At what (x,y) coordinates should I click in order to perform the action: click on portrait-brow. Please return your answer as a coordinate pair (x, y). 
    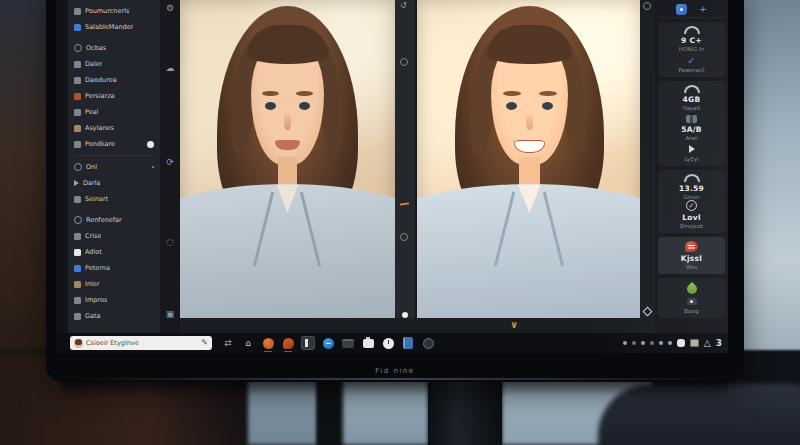
    Looking at the image, I should click on (270, 94).